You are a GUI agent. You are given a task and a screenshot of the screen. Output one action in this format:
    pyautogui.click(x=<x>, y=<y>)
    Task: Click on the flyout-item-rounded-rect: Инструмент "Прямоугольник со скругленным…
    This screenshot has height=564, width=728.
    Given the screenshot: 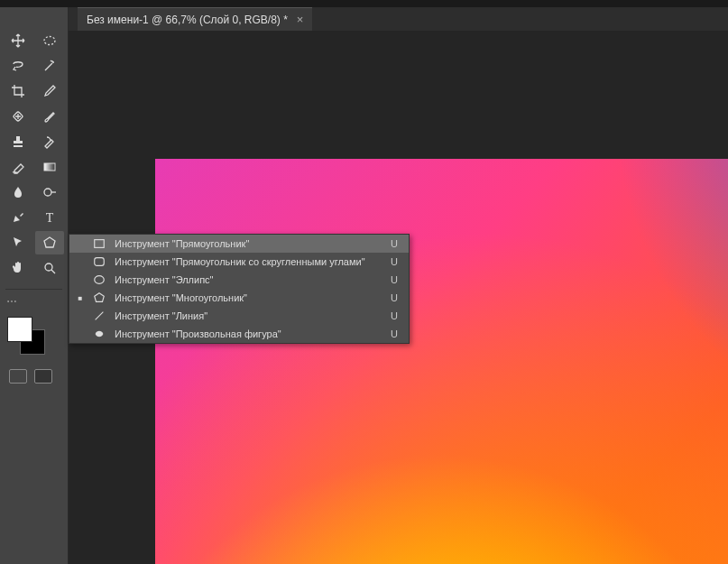 What is the action you would take?
    pyautogui.click(x=239, y=262)
    